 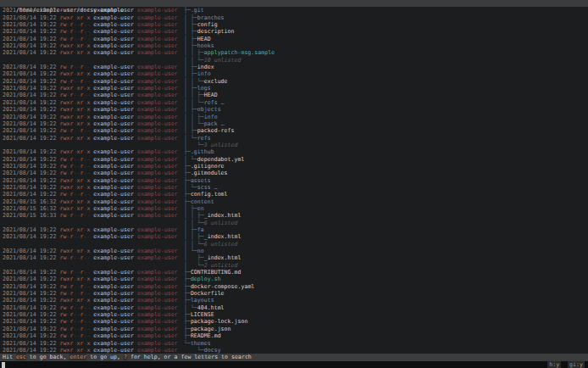 What do you see at coordinates (211, 18) in the screenshot?
I see `entry-name: branches` at bounding box center [211, 18].